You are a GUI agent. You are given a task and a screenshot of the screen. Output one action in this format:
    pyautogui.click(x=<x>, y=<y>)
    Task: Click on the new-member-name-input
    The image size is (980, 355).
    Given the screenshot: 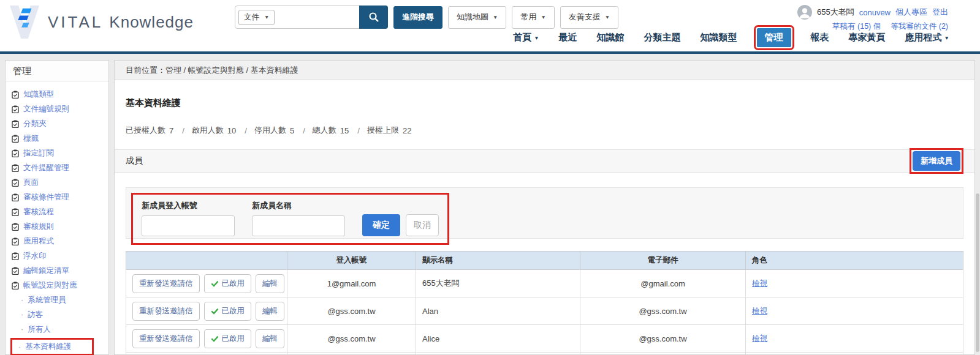 What is the action you would take?
    pyautogui.click(x=298, y=226)
    